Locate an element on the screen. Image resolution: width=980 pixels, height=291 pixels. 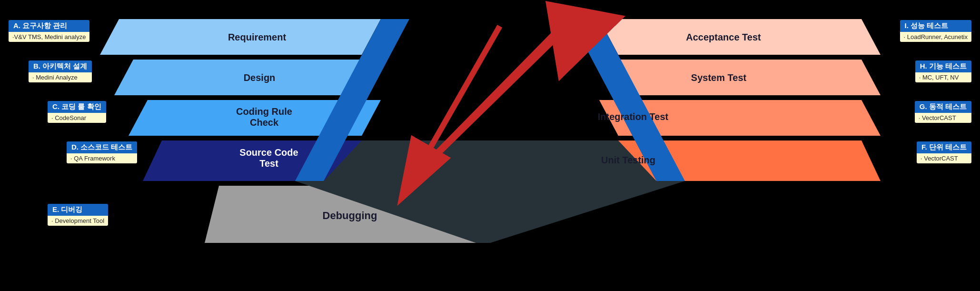
label-I-sub: · LoadRunner, Acunetix is located at coordinates (936, 37).